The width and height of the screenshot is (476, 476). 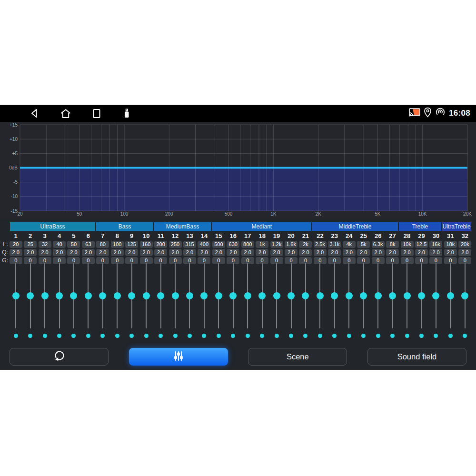 What do you see at coordinates (392, 245) in the screenshot?
I see `freq-chip: 8k` at bounding box center [392, 245].